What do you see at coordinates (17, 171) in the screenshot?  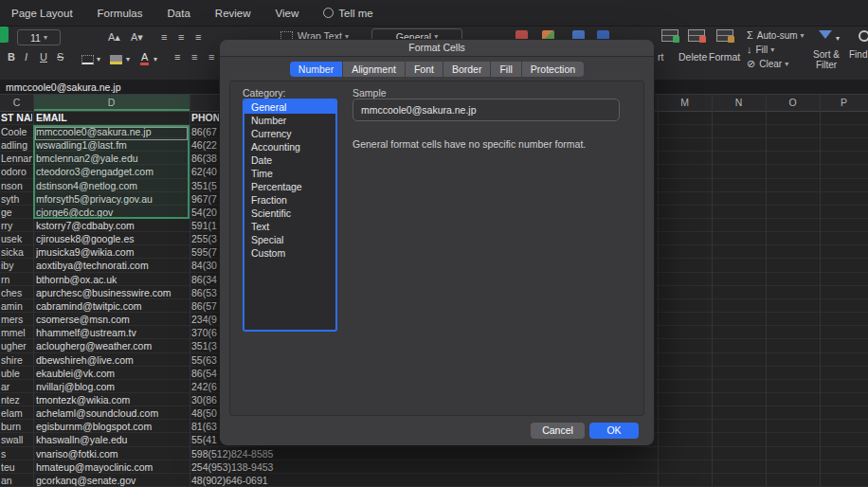 I see `cell-last-name: odoro` at bounding box center [17, 171].